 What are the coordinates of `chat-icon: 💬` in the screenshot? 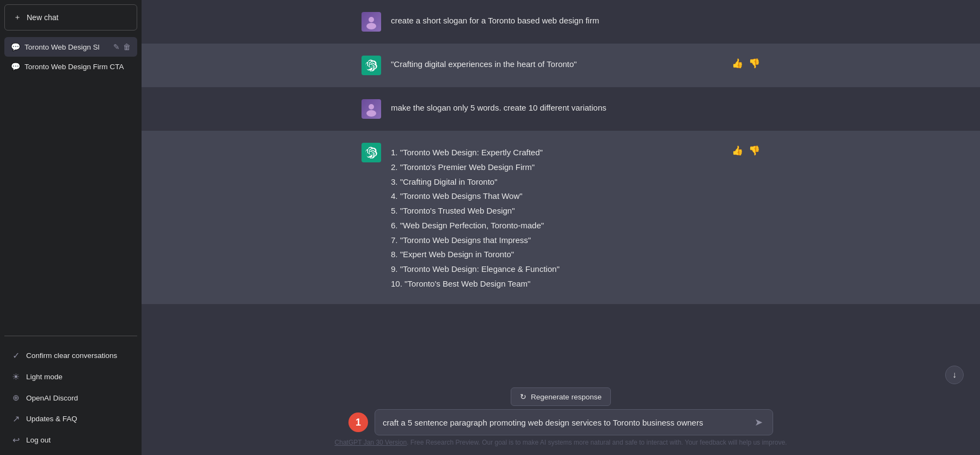 It's located at (15, 47).